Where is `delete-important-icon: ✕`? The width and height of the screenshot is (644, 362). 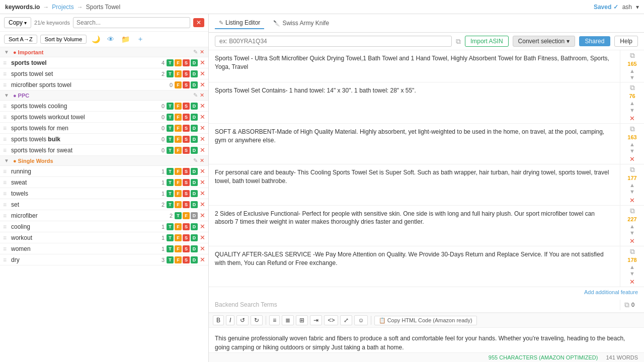 delete-important-icon: ✕ is located at coordinates (202, 52).